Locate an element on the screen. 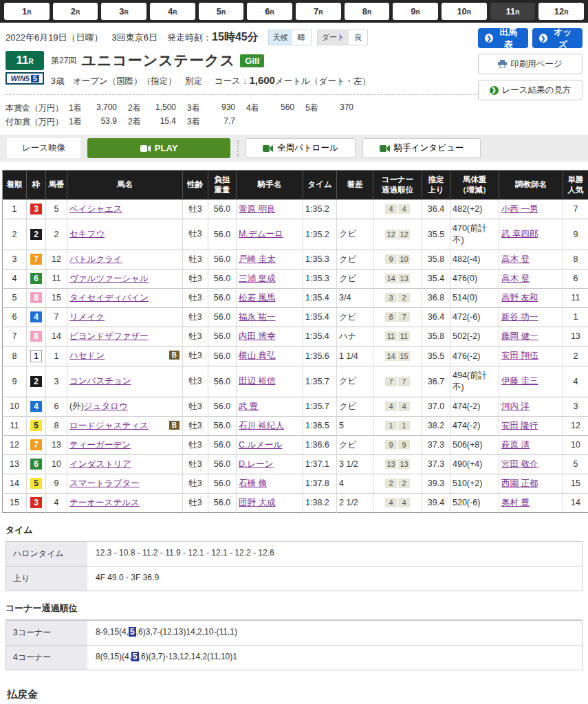 The image size is (588, 704). frame-badge: 7 is located at coordinates (36, 445).